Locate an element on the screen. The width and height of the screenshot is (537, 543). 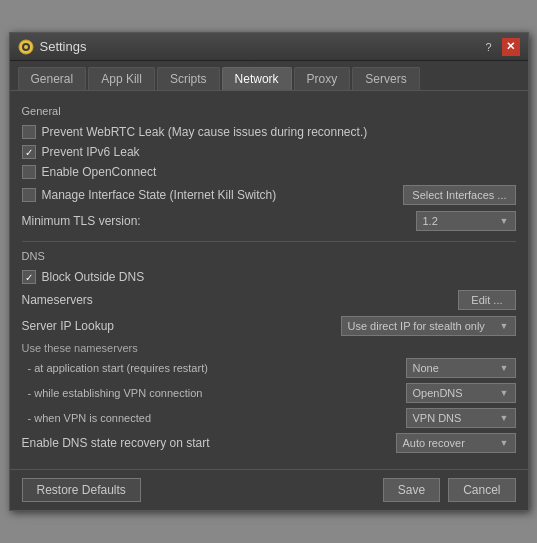
prevent-webrtc-checkbox is located at coordinates (29, 132).